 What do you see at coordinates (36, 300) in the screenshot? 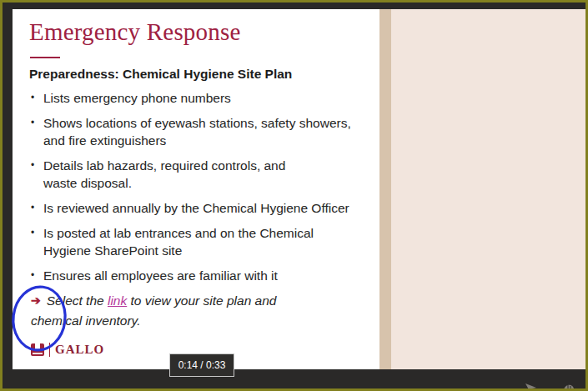
I see `arrow-icon: ➔` at bounding box center [36, 300].